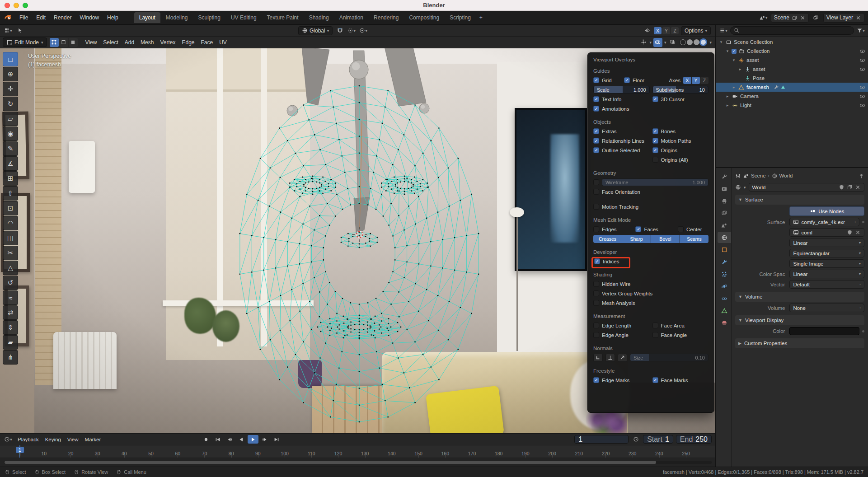  I want to click on relationship-lines-checkbox: Relationship Lines, so click(622, 141).